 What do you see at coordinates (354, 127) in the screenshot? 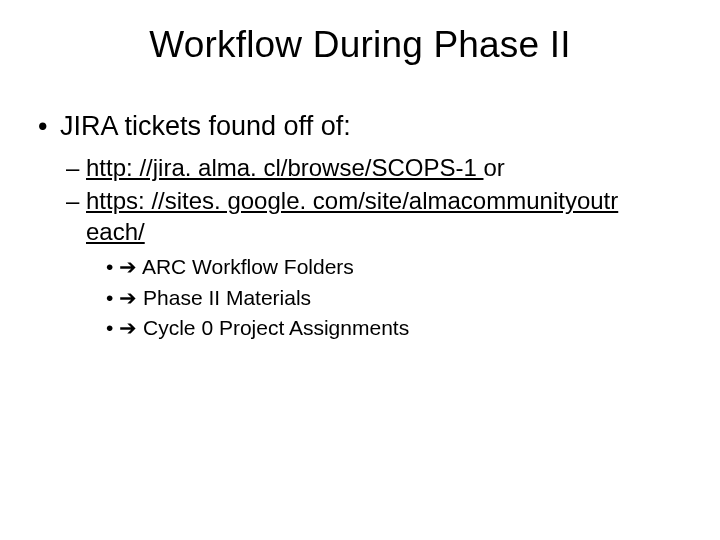
I see `bullet-lvl1: •JIRA tickets found off of:` at bounding box center [354, 127].